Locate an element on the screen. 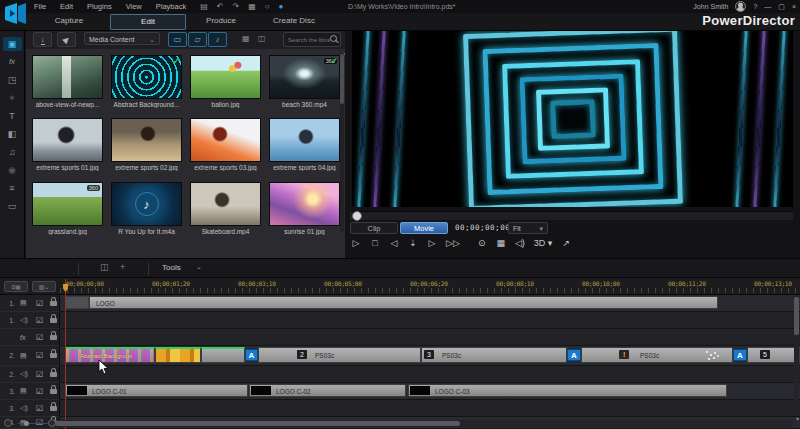 Image resolution: width=800 pixels, height=429 pixels. skydive-thumbnail is located at coordinates (304, 140).